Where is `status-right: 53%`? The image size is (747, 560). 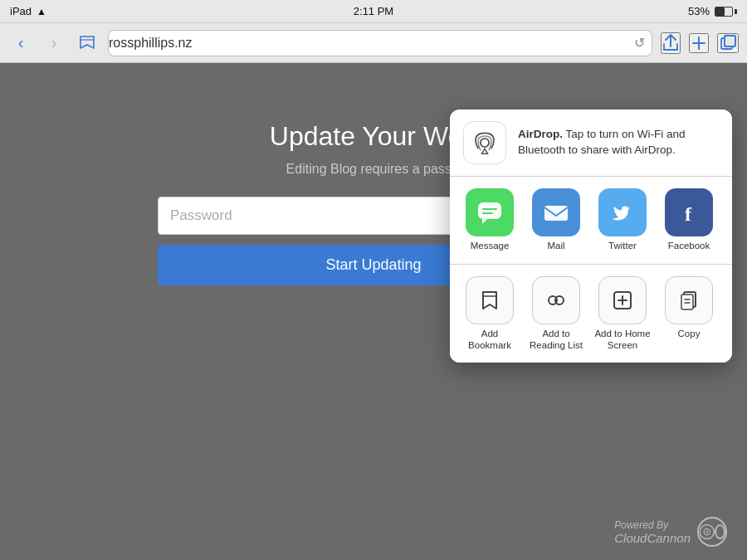 status-right: 53% is located at coordinates (712, 12).